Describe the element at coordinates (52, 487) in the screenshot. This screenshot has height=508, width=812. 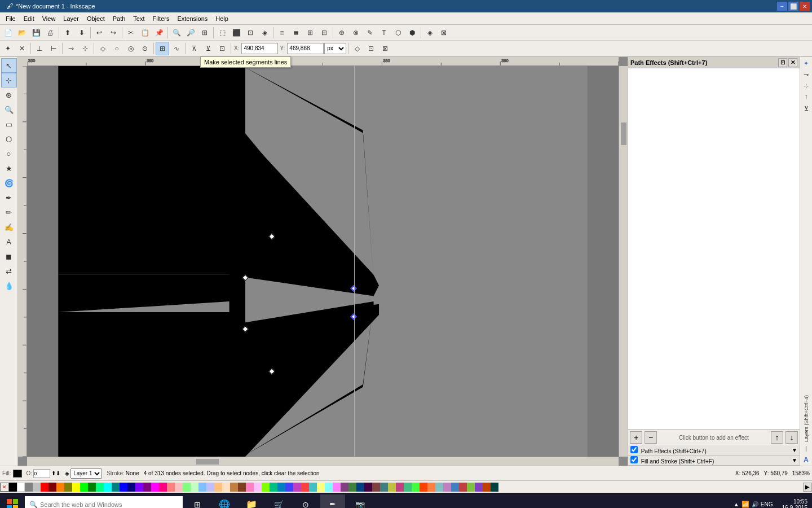
I see `swatch-darkred` at that location.